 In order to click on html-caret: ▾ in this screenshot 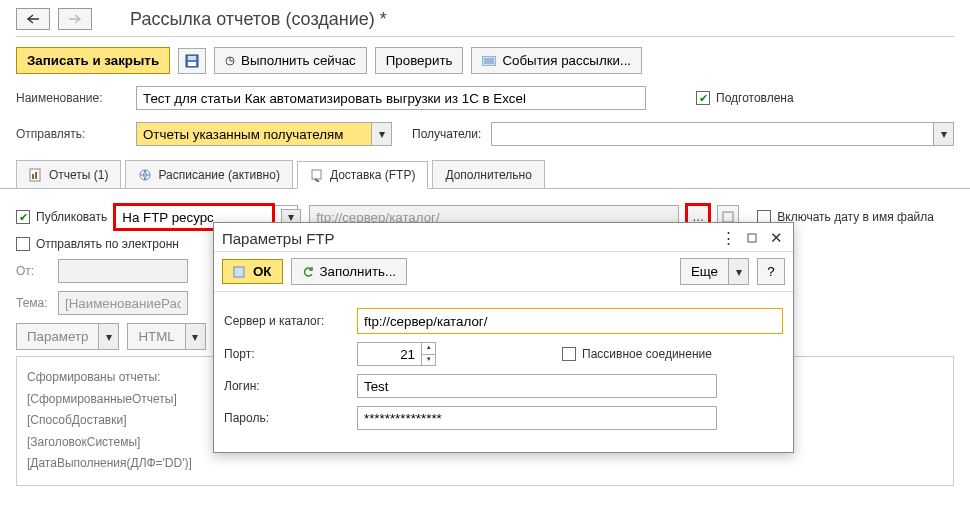, I will do `click(196, 336)`.